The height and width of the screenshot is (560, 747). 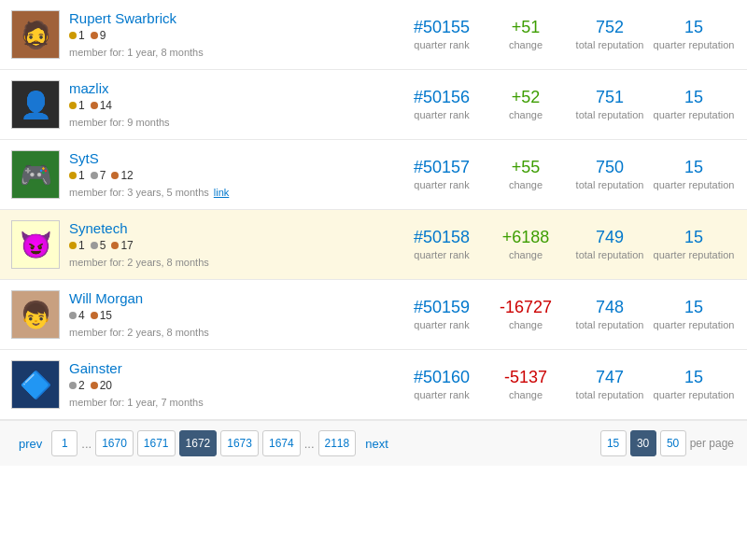 I want to click on page-1672-button: 1672, so click(x=198, y=443).